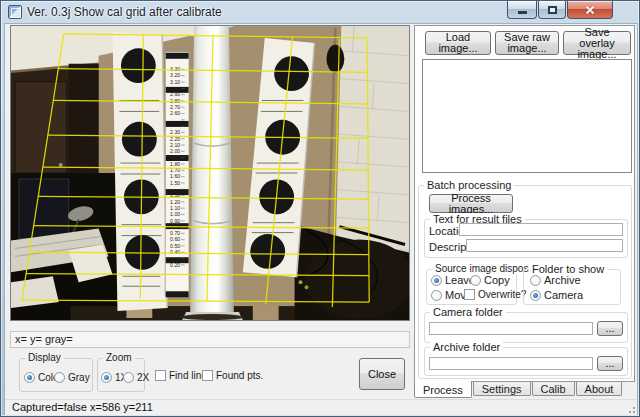 This screenshot has width=640, height=417. I want to click on zoom-group-label: Zoom, so click(119, 358).